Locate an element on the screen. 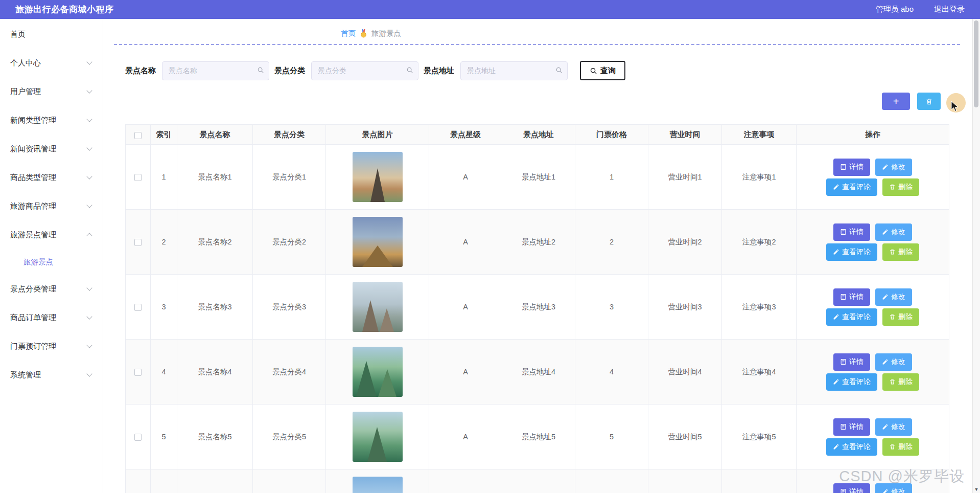  cell-category: 景点分类3 is located at coordinates (289, 307).